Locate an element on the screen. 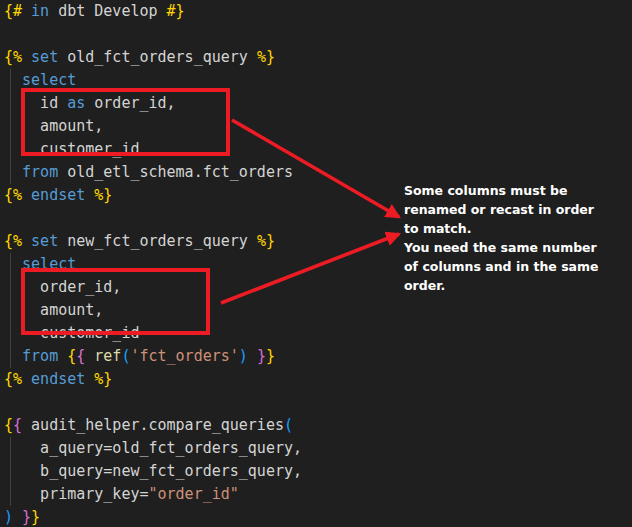  annotation-line: Some columns must be is located at coordinates (509, 190).